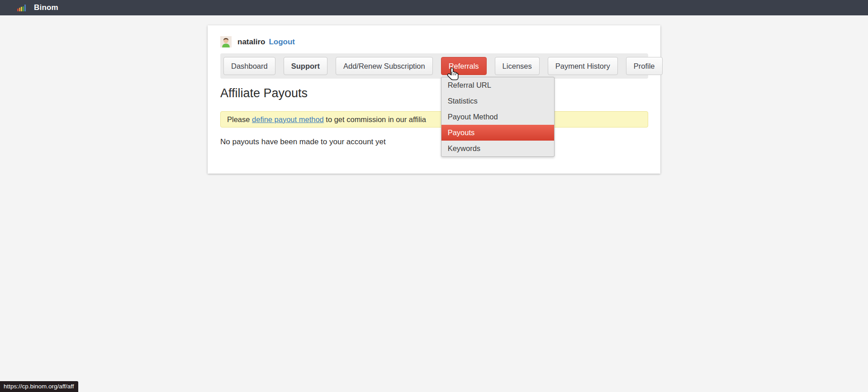 The height and width of the screenshot is (392, 868). I want to click on define-payout-method-link: define payout method, so click(288, 119).